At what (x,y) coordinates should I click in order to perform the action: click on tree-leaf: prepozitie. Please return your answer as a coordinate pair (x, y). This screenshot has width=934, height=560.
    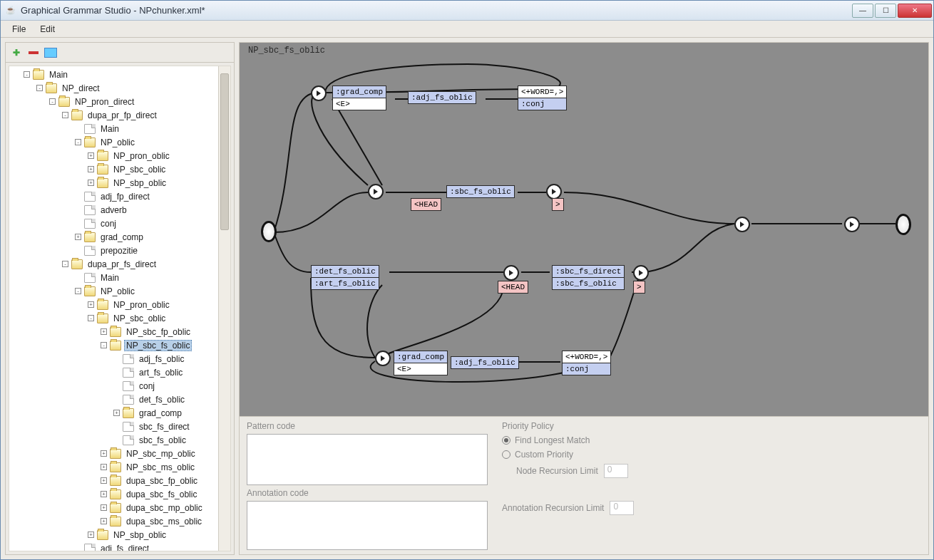
    Looking at the image, I should click on (119, 251).